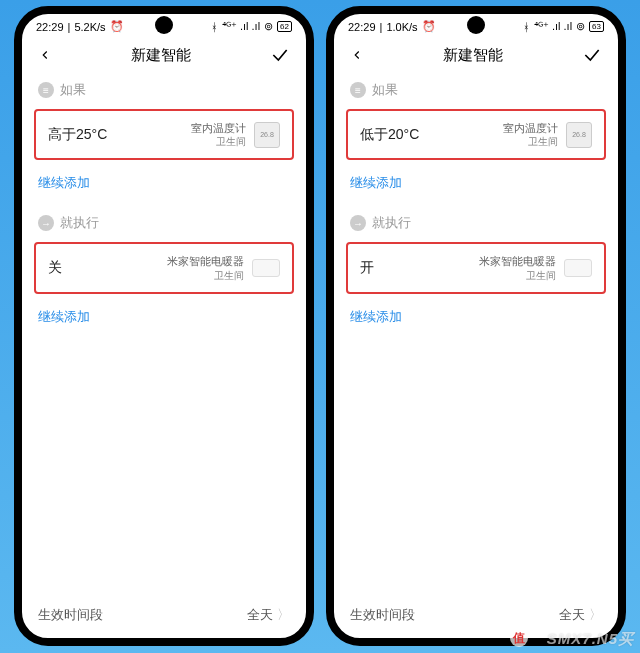 This screenshot has width=640, height=653. I want to click on action-text: 关, so click(55, 268).